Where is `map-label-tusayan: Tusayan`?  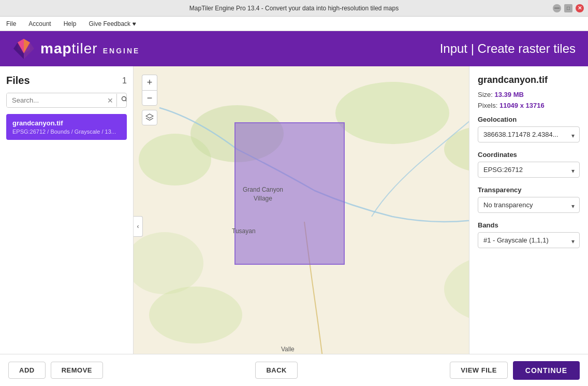 map-label-tusayan: Tusayan is located at coordinates (244, 231).